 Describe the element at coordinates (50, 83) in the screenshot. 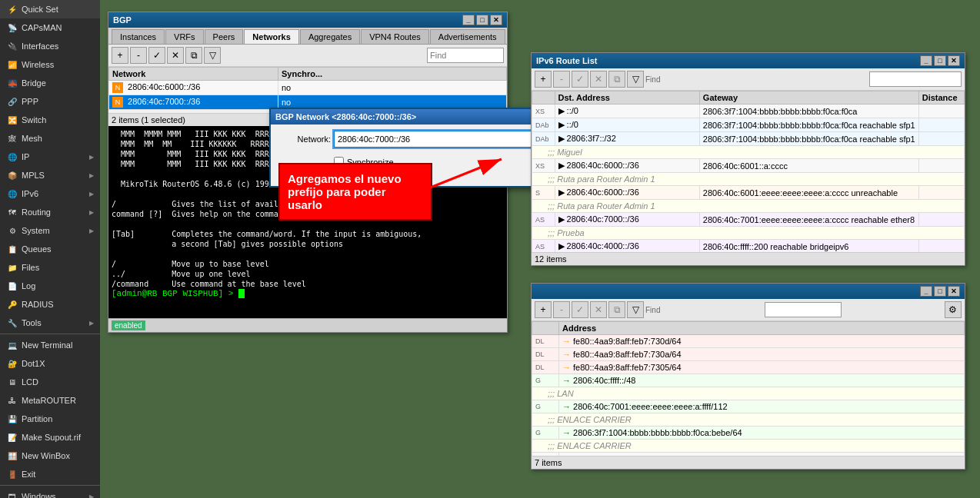

I see `sidebar-item-bridge: 🌉 Bridge` at that location.